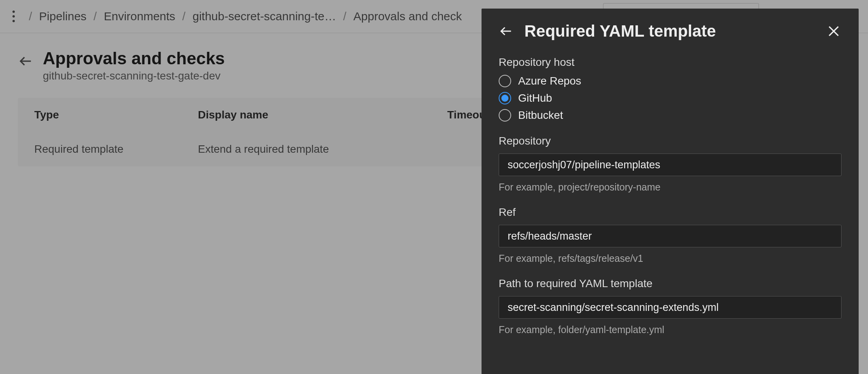 Image resolution: width=868 pixels, height=374 pixels. Describe the element at coordinates (26, 62) in the screenshot. I see `back-arrow-icon` at that location.